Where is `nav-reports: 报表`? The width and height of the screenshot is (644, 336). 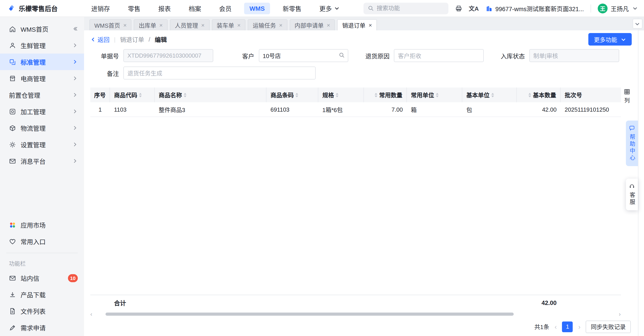 nav-reports: 报表 is located at coordinates (164, 8).